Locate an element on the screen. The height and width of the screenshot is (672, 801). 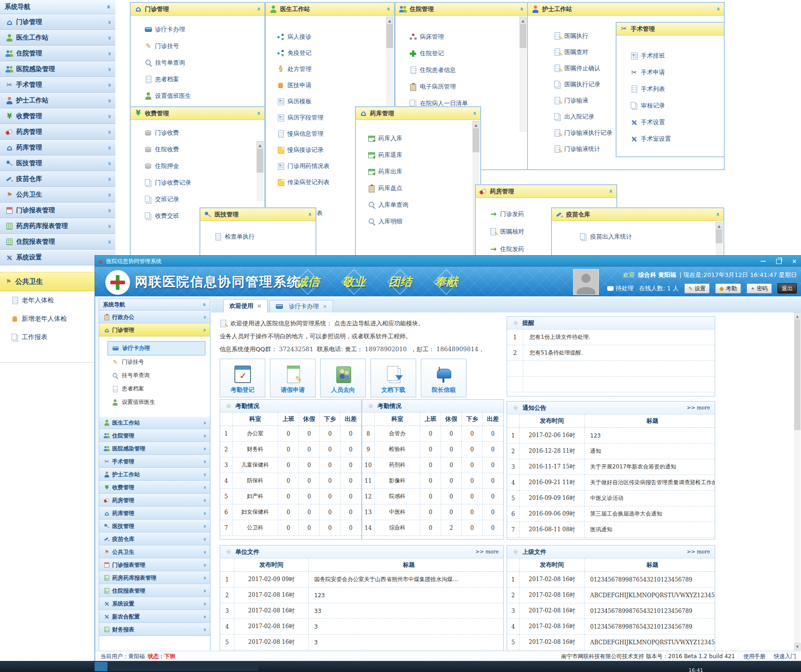
menu-item: 审核记录 is located at coordinates (670, 106).